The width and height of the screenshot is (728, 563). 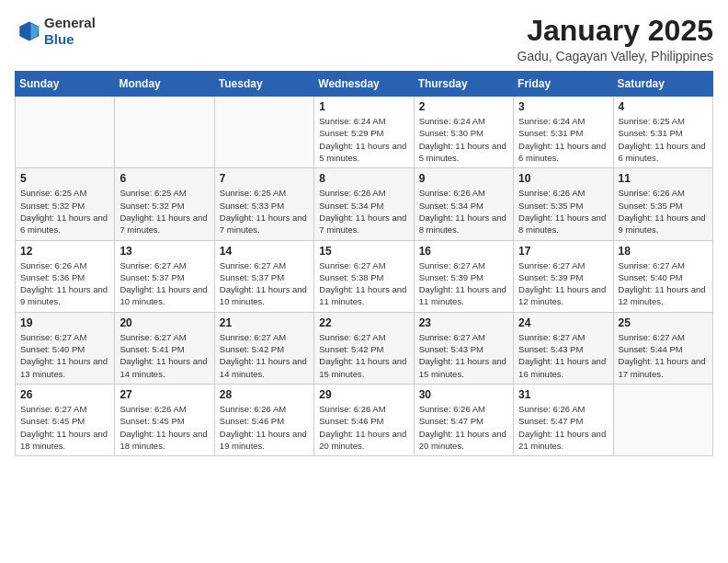 I want to click on day-info: Sunrise: 6:26 AM Sunset: 5:45 PM Dayligh…, so click(x=164, y=427).